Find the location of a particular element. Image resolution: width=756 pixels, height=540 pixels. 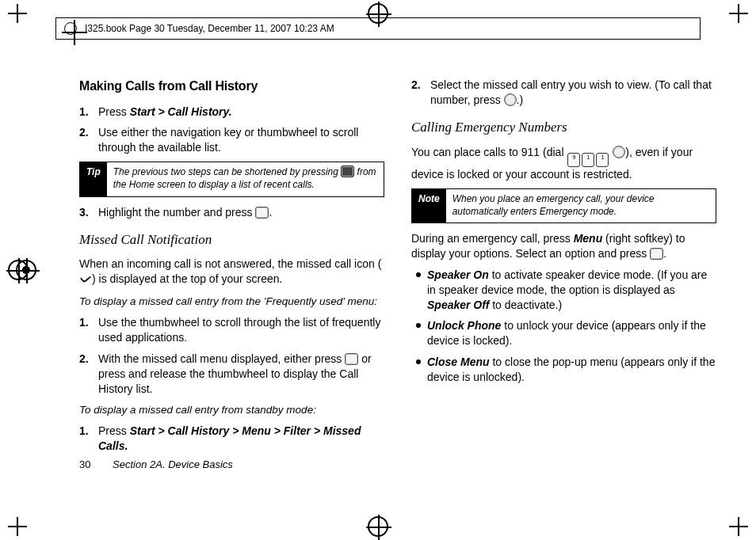

page-footer: 30 Section 2A. Device Basics is located at coordinates (156, 465).